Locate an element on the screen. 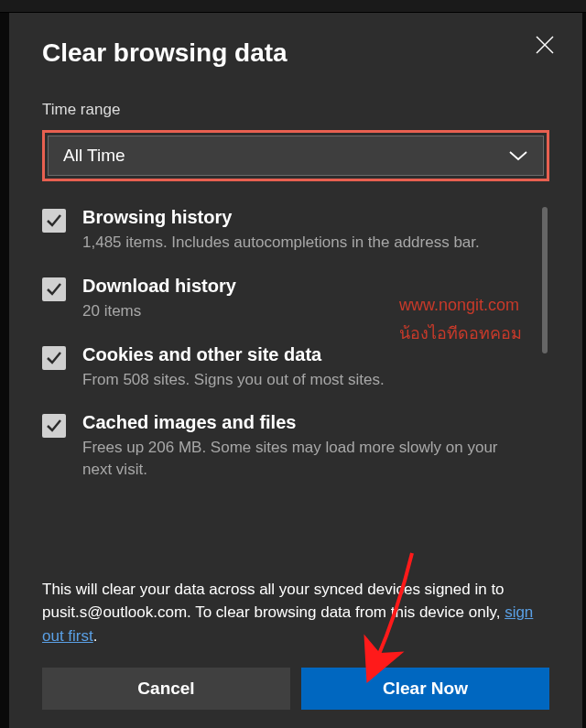  footer-note-pre: This will clear your data across all you… is located at coordinates (273, 601).